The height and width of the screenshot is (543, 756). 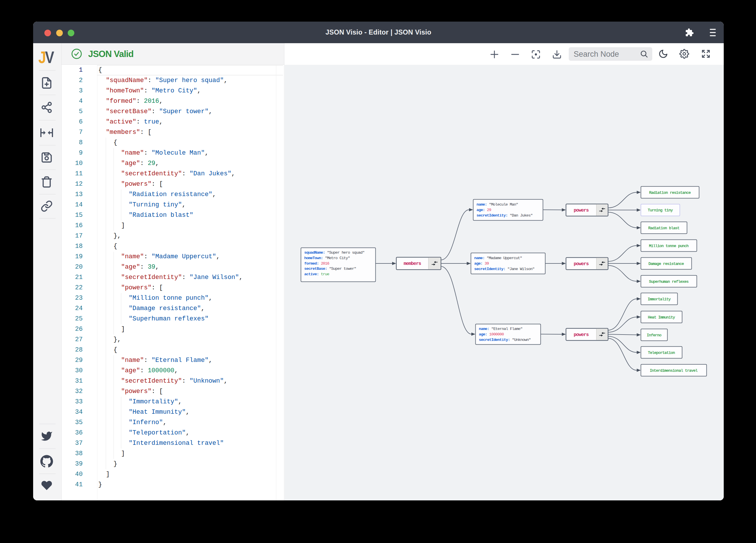 I want to click on svg-text: homeTown: "Metro City", so click(x=327, y=258).